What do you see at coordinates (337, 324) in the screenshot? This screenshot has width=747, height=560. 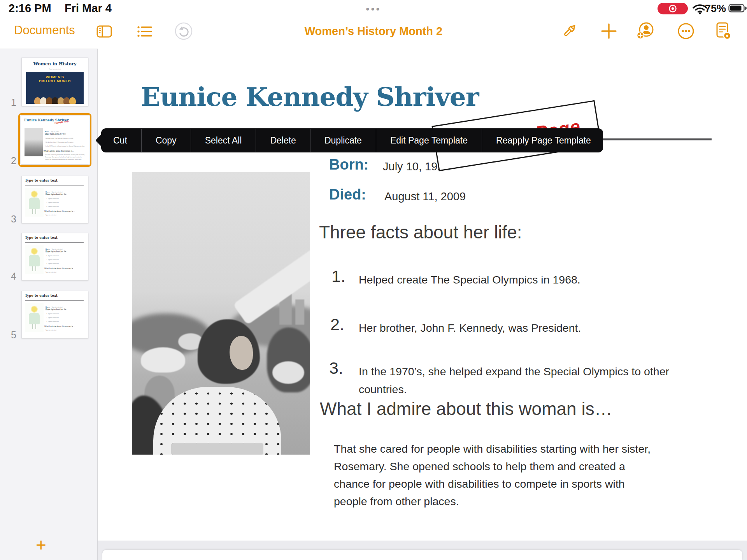 I see `fact-number: 2.` at bounding box center [337, 324].